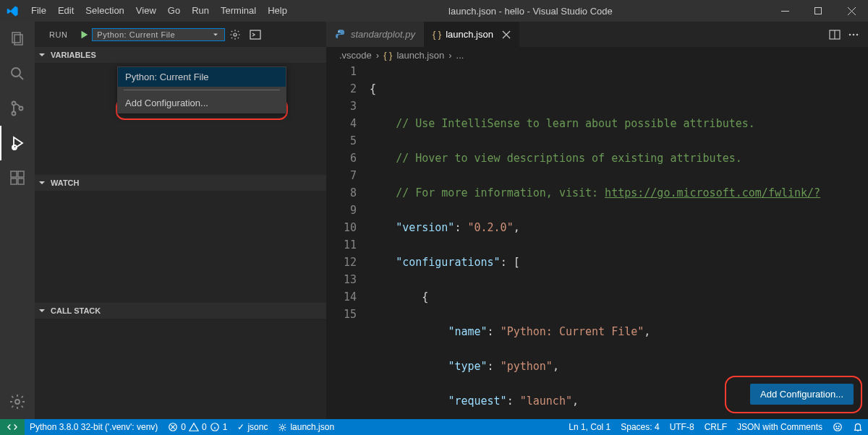 This screenshot has height=435, width=868. What do you see at coordinates (434, 11) in the screenshot?
I see `titlebar: File Edit Selection View Go Run Terminal…` at bounding box center [434, 11].